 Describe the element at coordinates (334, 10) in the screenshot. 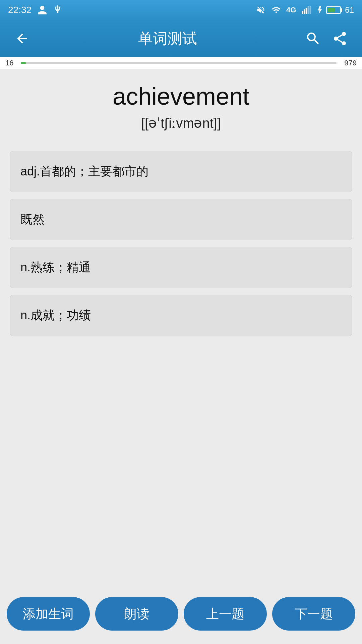

I see `battery-icon` at that location.